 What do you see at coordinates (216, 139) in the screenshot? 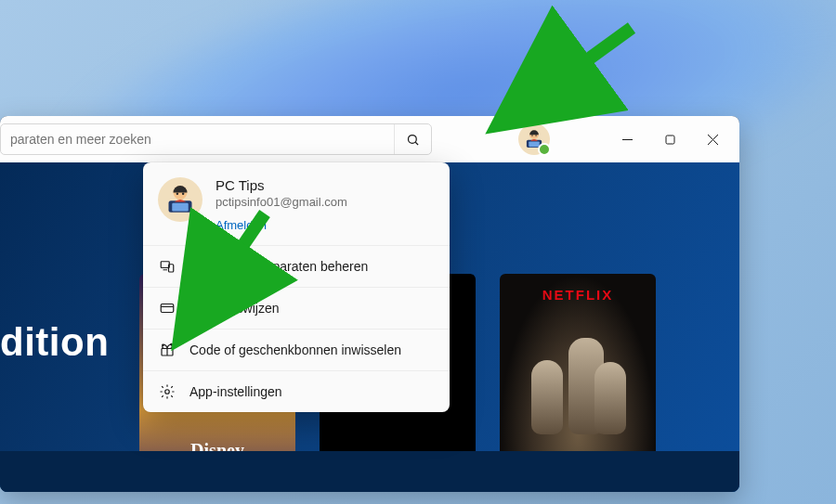
I see `search-box` at bounding box center [216, 139].